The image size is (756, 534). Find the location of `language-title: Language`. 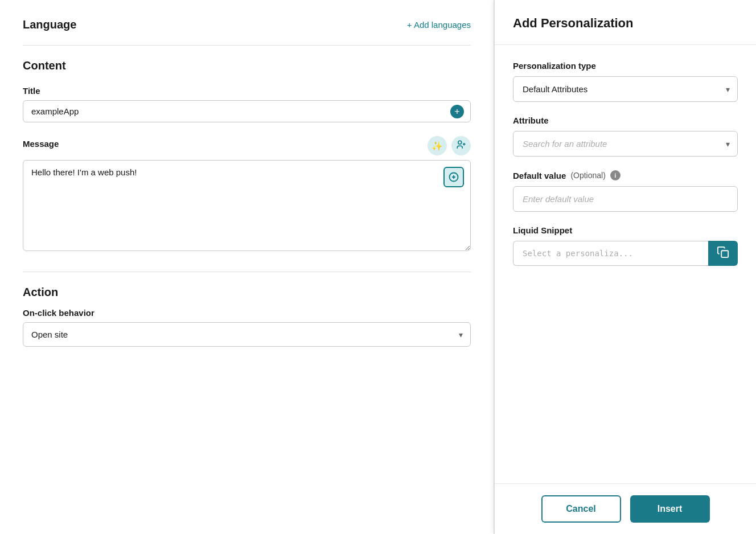

language-title: Language is located at coordinates (50, 25).